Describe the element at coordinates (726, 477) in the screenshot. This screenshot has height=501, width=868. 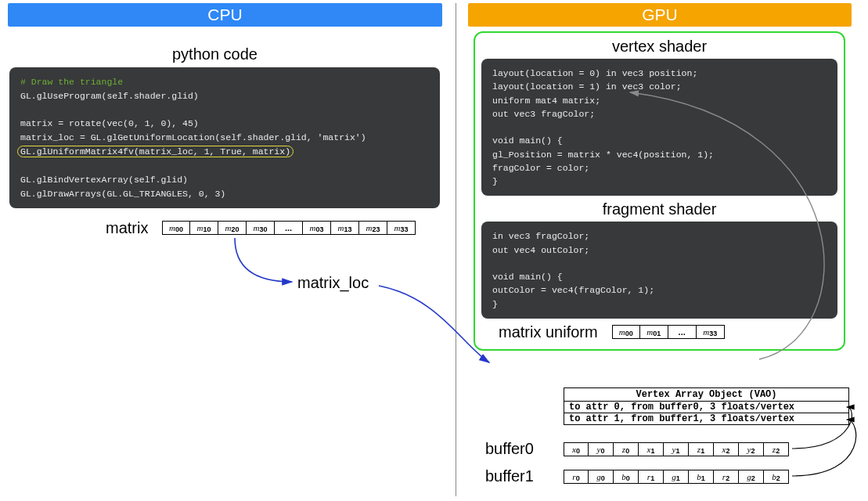
I see `cell: r2` at that location.